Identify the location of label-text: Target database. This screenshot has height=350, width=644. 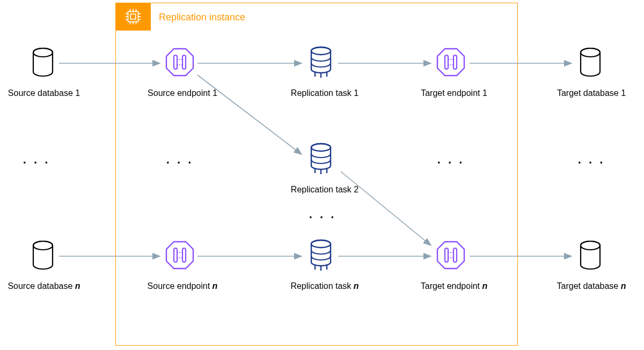
(589, 286).